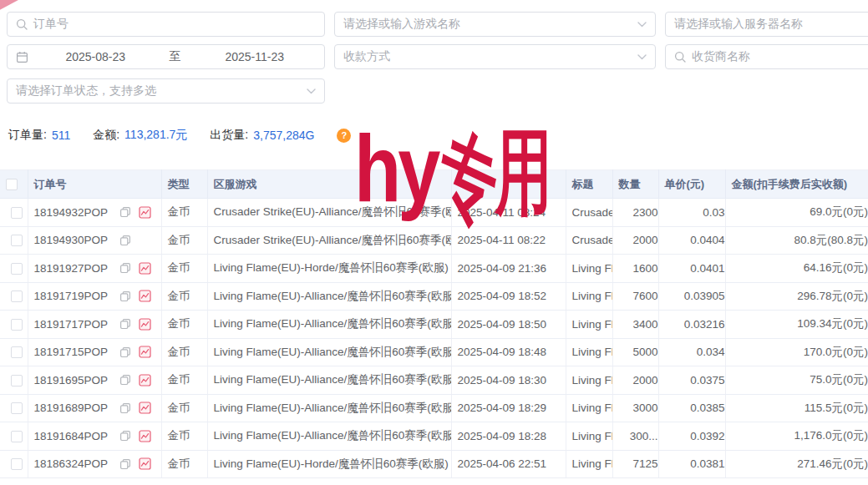 The image size is (868, 485). What do you see at coordinates (797, 464) in the screenshot?
I see `order-amount: 271.46元(0元)` at bounding box center [797, 464].